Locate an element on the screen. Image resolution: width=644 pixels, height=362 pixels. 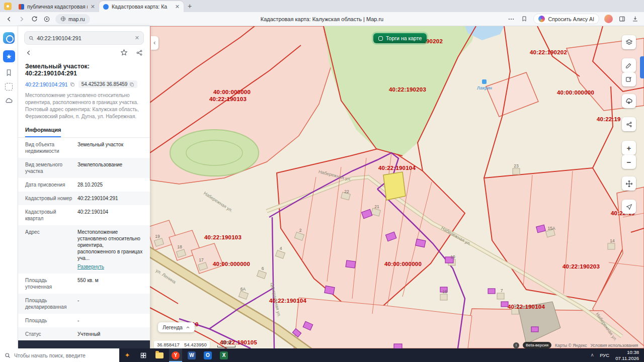
layers-button is located at coordinates (629, 42).